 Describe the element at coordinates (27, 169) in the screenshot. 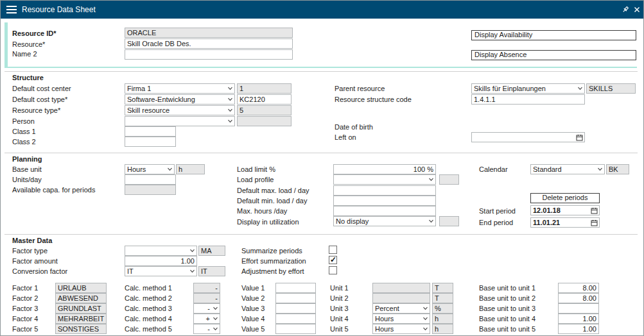

I see `base-unit-label: Base unit` at that location.